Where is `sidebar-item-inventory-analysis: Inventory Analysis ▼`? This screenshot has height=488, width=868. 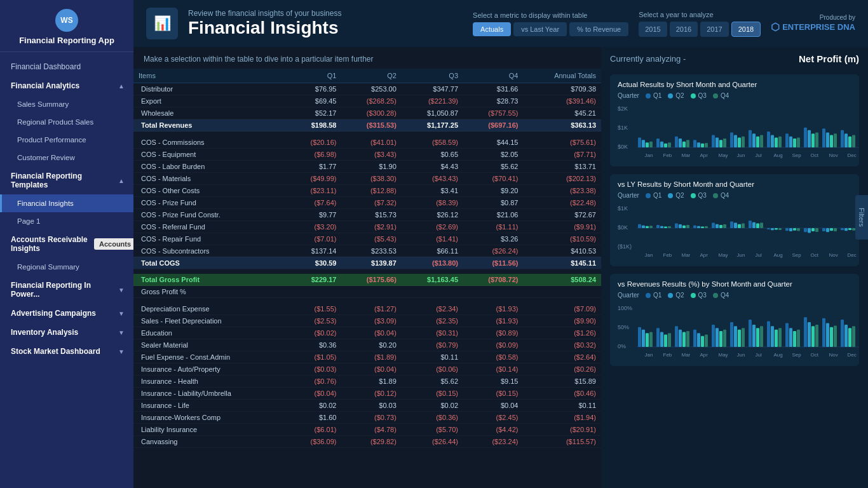
sidebar-item-inventory-analysis: Inventory Analysis ▼ is located at coordinates (67, 332).